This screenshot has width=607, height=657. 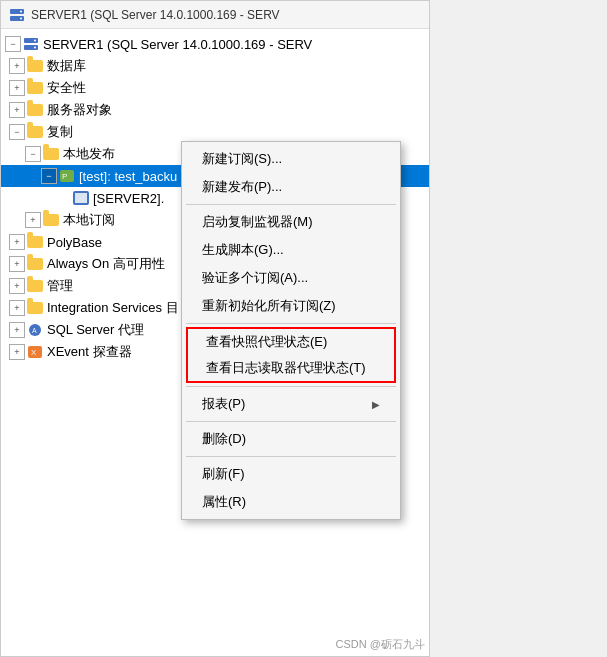 I want to click on menu-new-subscription: 新建订阅(S)..., so click(x=291, y=159).